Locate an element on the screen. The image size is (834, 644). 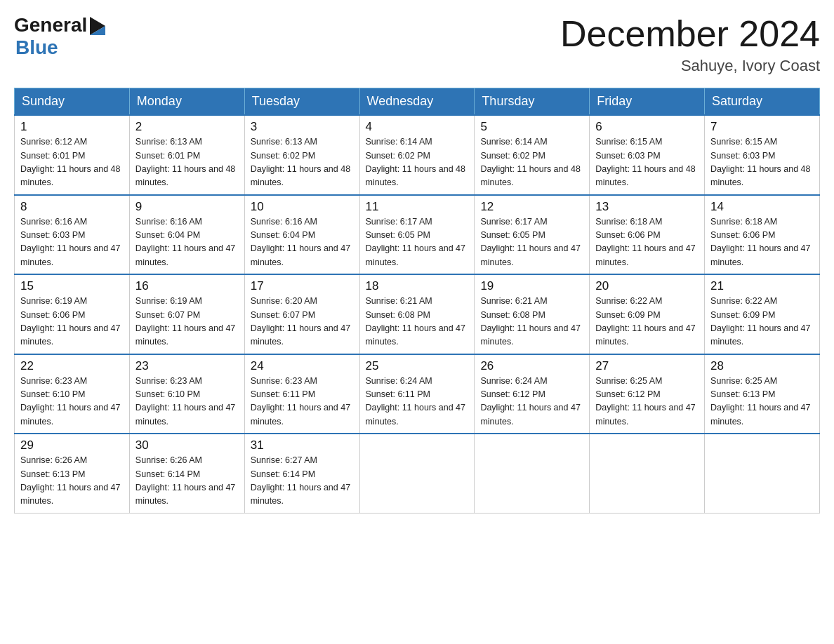
header-saturday: Saturday is located at coordinates (762, 102).